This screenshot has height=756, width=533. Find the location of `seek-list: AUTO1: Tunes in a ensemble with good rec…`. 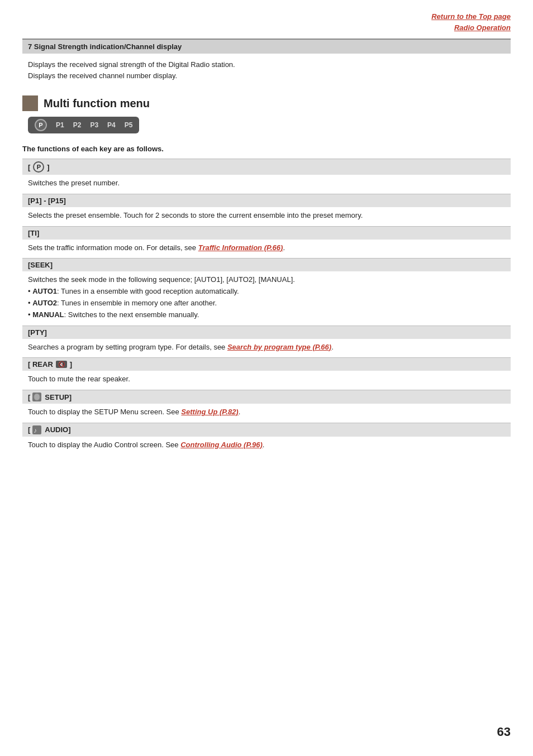

seek-list: AUTO1: Tunes in a ensemble with good rec… is located at coordinates (266, 303).